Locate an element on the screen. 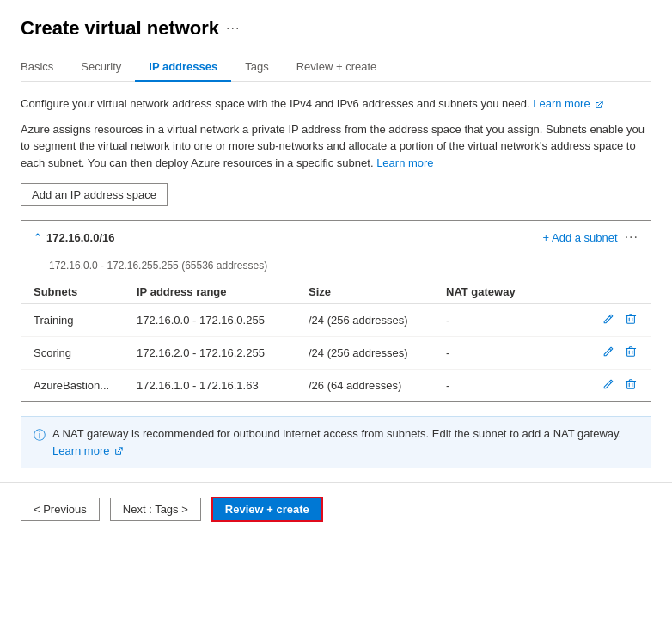  edit-scoring-button is located at coordinates (608, 352).